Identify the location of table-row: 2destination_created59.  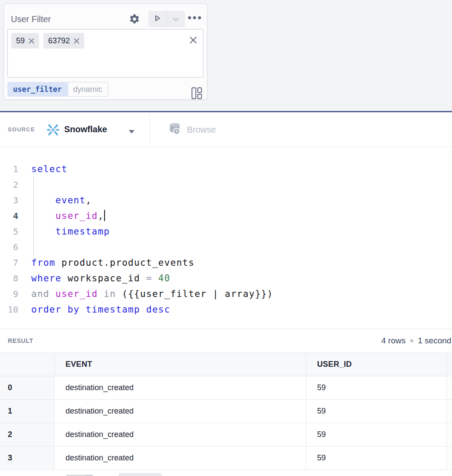
(226, 435).